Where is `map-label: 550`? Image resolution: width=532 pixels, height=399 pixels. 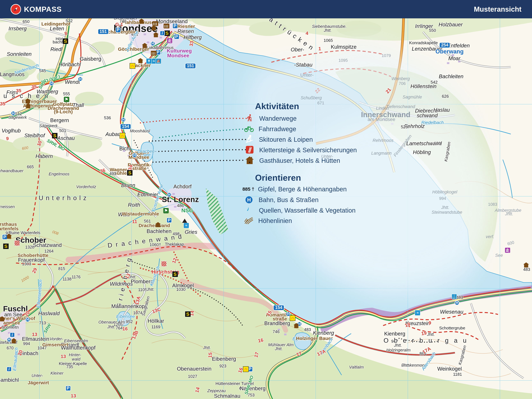
map-label: 550 is located at coordinates (432, 30).